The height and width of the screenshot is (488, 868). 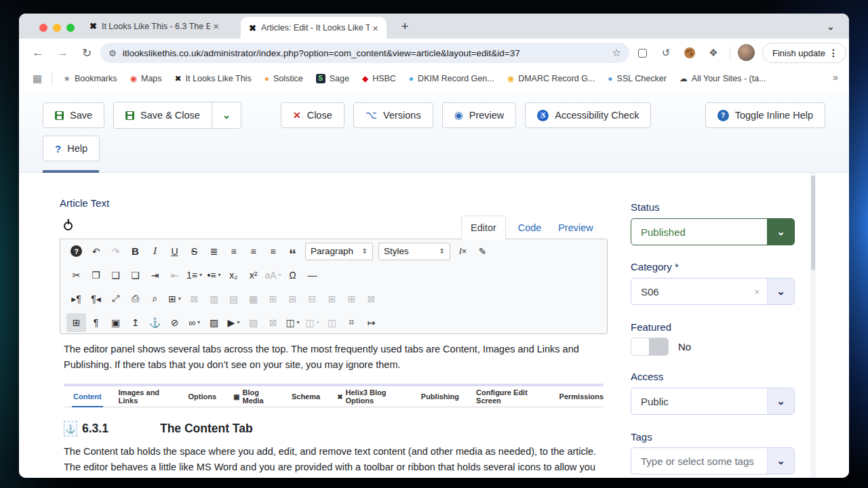 What do you see at coordinates (115, 251) in the screenshot?
I see `redo-icon: ↷` at bounding box center [115, 251].